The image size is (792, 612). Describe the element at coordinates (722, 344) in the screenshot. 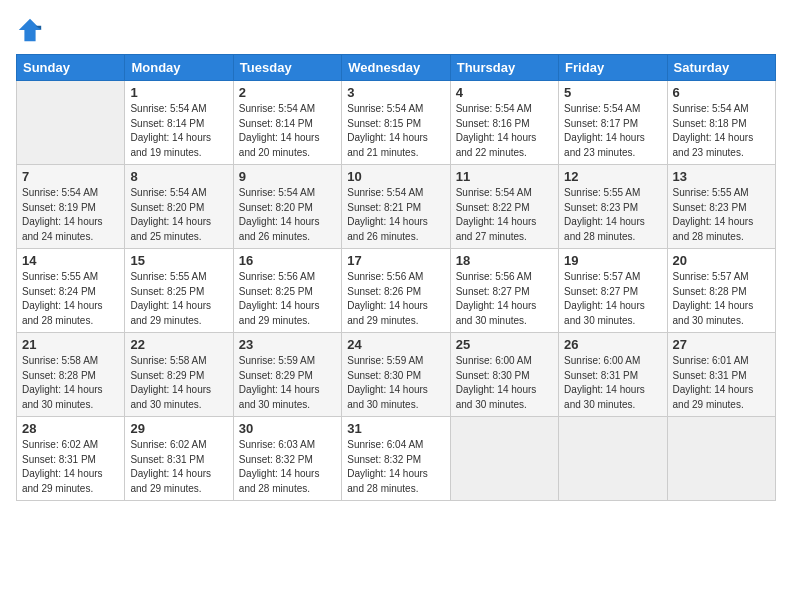

I see `day-number: 27` at that location.